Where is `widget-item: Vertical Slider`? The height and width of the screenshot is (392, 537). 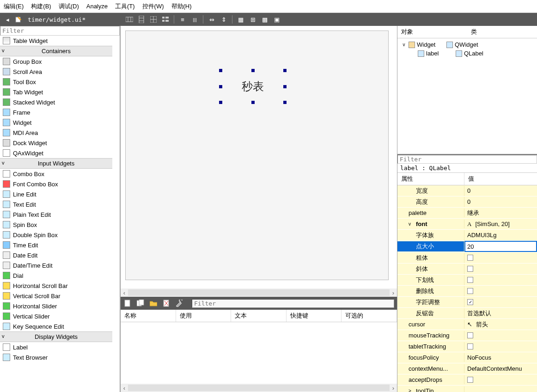 widget-item: Vertical Slider is located at coordinates (56, 316).